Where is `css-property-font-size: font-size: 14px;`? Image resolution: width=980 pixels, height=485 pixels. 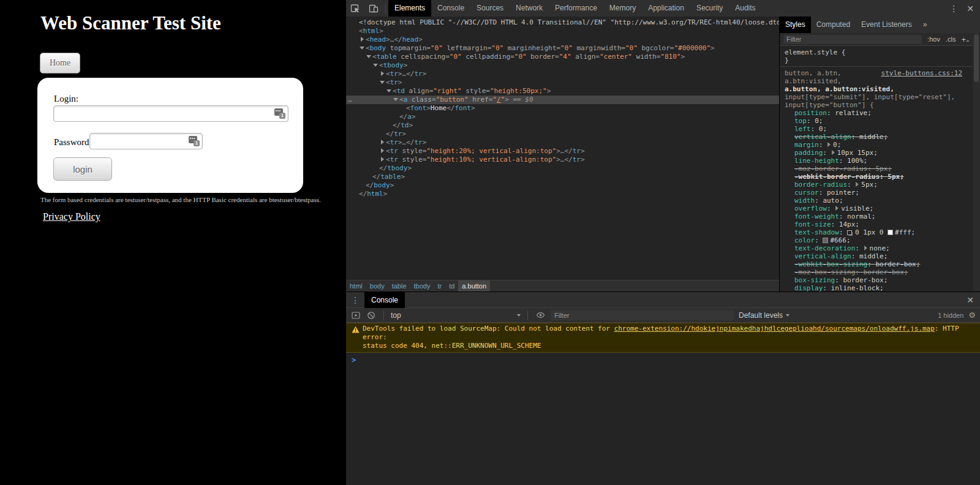 css-property-font-size: font-size: 14px; is located at coordinates (876, 224).